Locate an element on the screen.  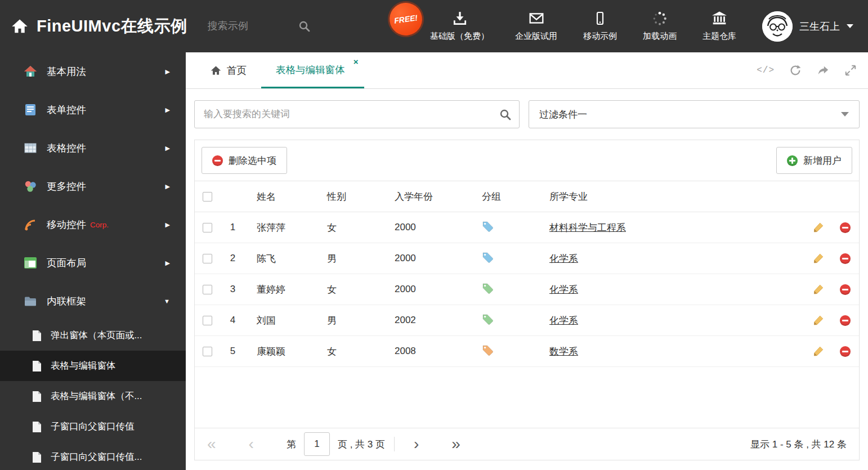
sidebar-item-grid-controls: 表格控件 ▶ is located at coordinates (93, 148).